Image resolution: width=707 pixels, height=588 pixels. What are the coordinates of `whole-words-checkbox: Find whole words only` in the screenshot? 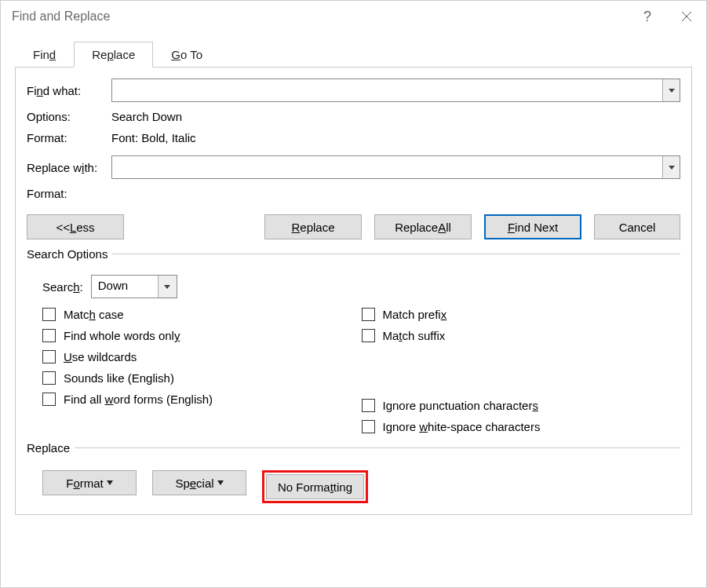 It's located at (202, 336).